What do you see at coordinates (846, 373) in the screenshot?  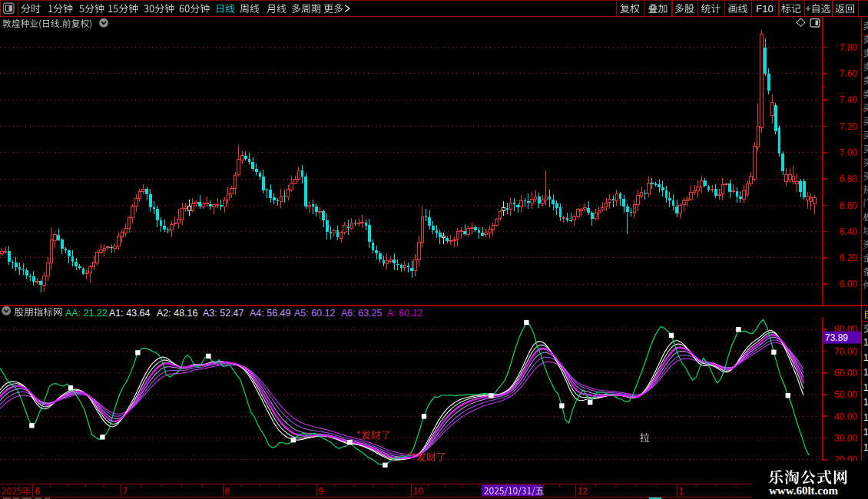 I see `svg-text: 60.00` at bounding box center [846, 373].